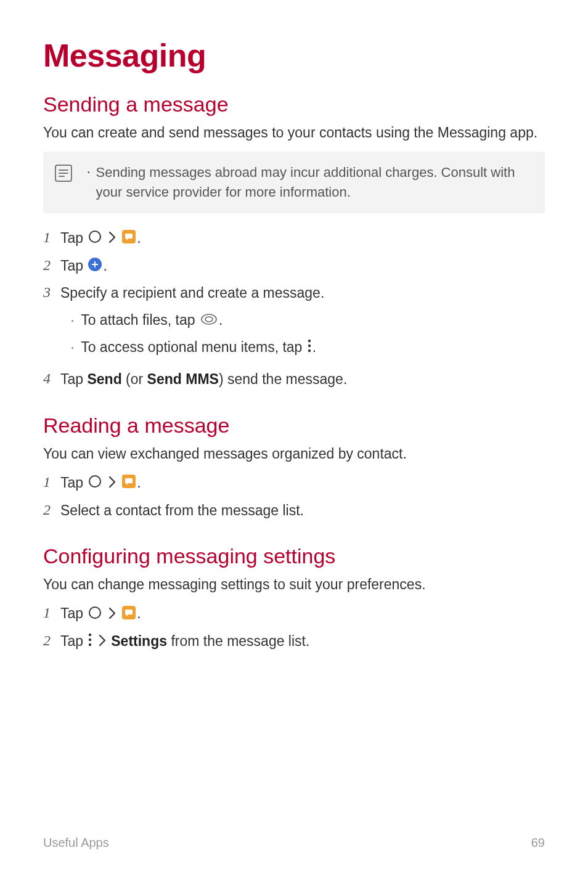  What do you see at coordinates (182, 510) in the screenshot?
I see `step-text: Select a contact from the message list.` at bounding box center [182, 510].